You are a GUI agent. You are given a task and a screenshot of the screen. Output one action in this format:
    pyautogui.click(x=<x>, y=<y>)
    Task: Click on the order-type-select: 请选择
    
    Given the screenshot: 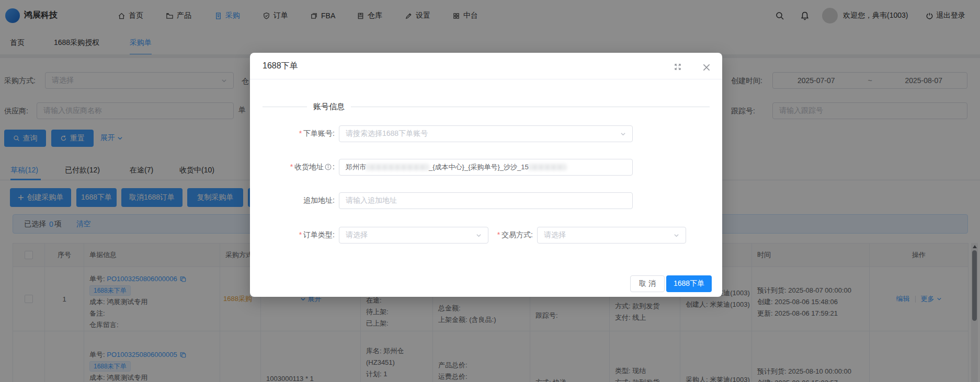 What is the action you would take?
    pyautogui.click(x=414, y=235)
    